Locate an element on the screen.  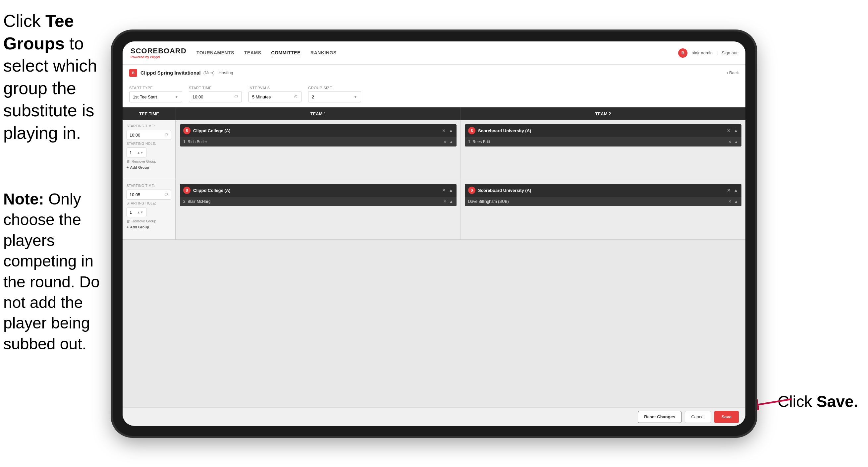
save-bold: Save. is located at coordinates (838, 402).